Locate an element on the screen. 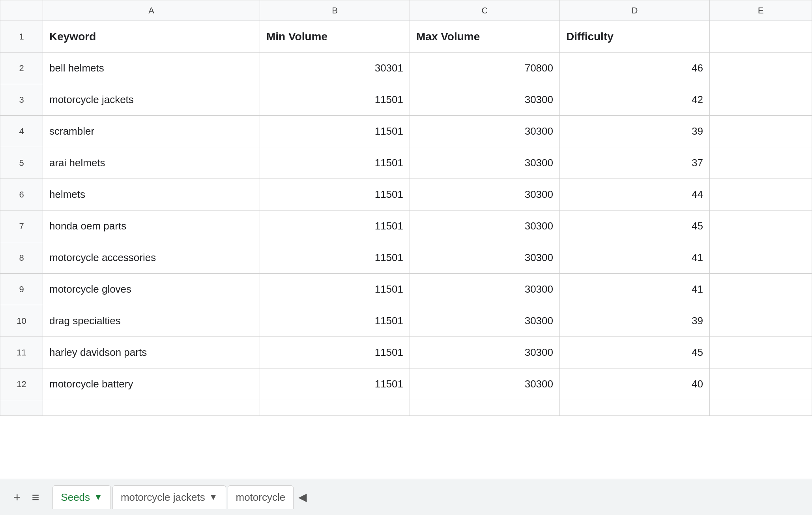 Image resolution: width=812 pixels, height=515 pixels. table-row: 5arai helmets115013030037 is located at coordinates (406, 163).